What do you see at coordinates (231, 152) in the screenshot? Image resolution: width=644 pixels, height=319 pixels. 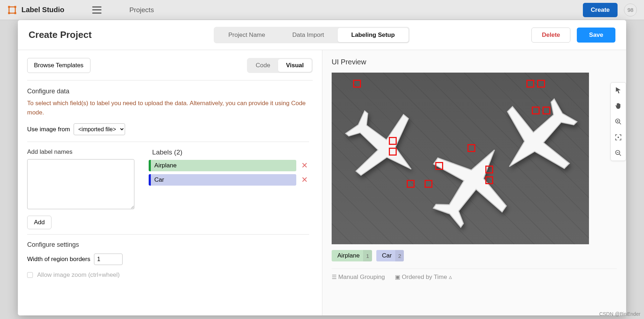 I see `labels-heading: Labels (2)` at bounding box center [231, 152].